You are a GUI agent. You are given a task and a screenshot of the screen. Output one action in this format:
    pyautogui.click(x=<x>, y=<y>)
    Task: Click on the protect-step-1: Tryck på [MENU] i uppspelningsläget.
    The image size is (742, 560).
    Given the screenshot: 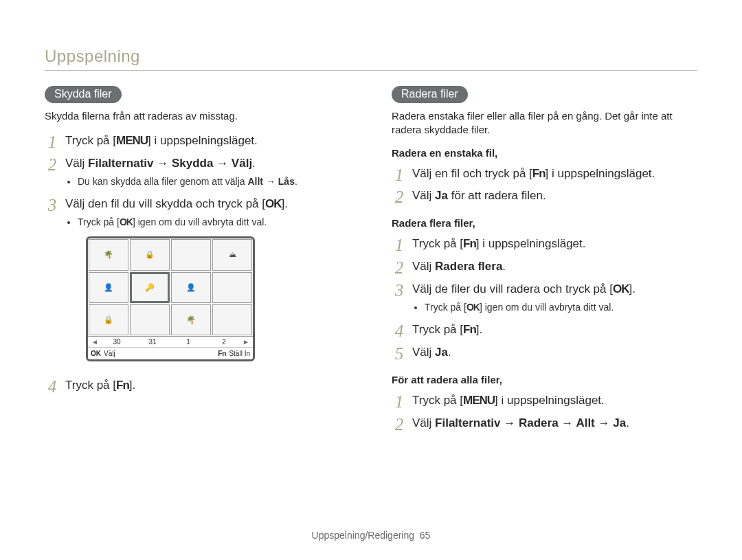 What is the action you would take?
    pyautogui.click(x=198, y=142)
    